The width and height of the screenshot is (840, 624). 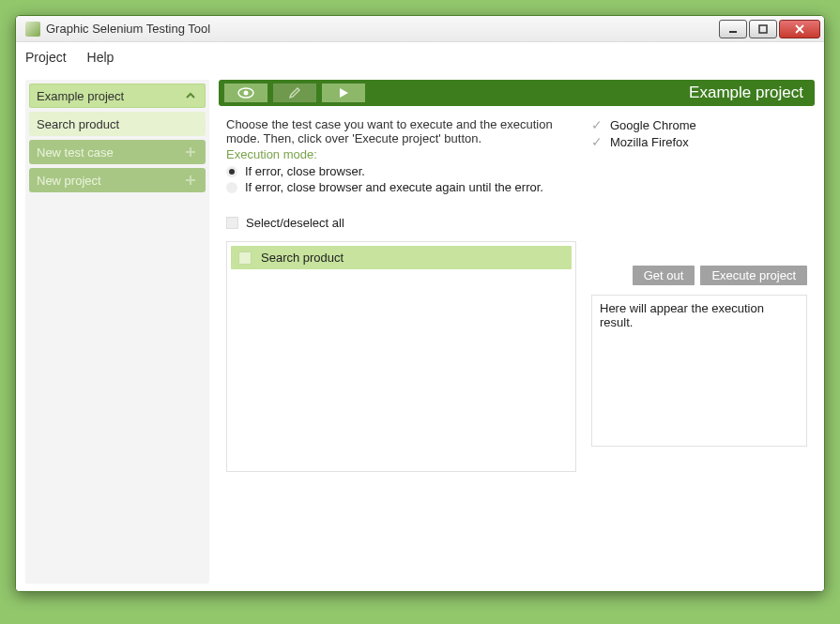 I want to click on edit-button, so click(x=295, y=93).